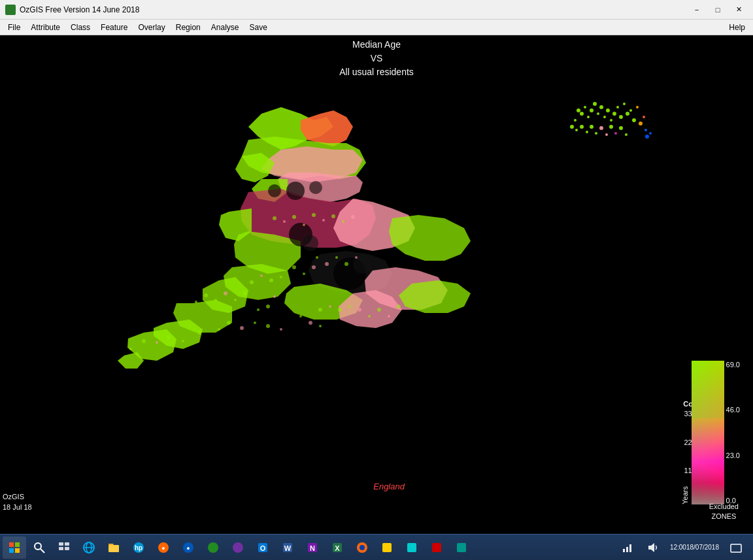  I want to click on menu-class: Class, so click(80, 27).